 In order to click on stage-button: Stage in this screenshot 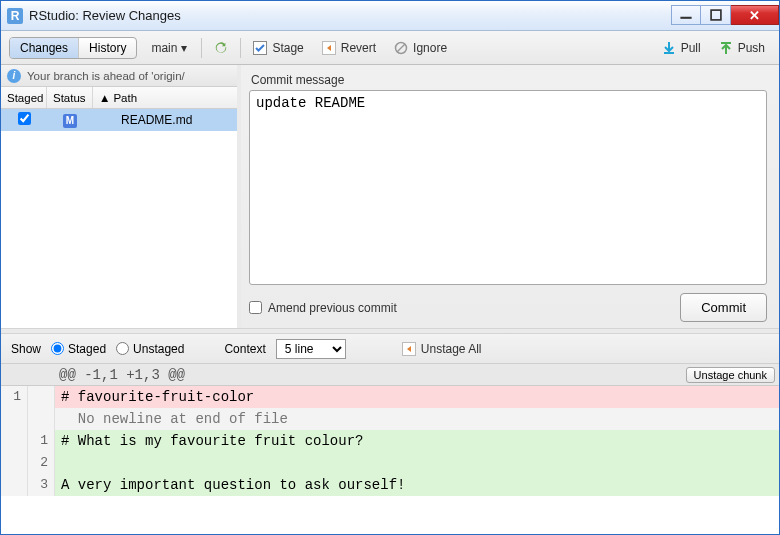, I will do `click(278, 48)`.